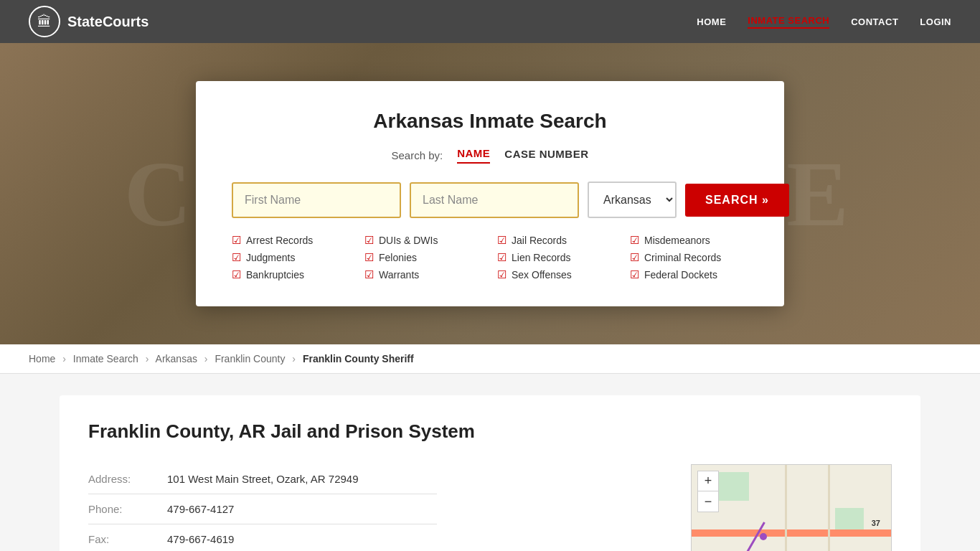  What do you see at coordinates (89, 22) in the screenshot?
I see `logo: 🏛 StateCourts` at bounding box center [89, 22].